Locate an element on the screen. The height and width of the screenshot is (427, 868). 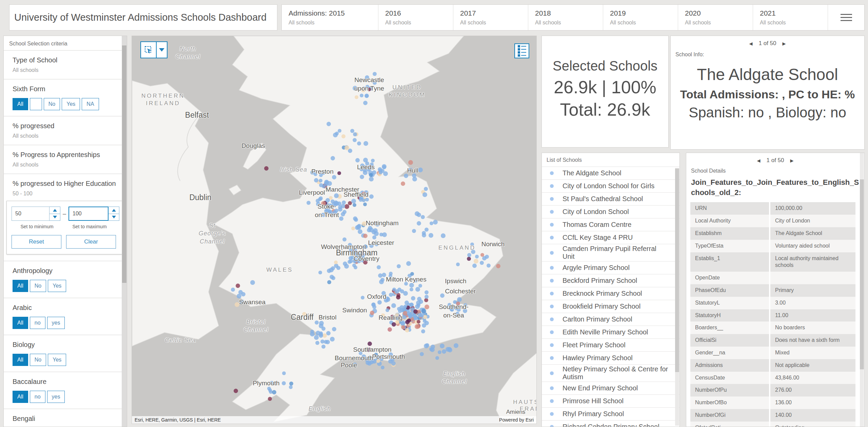
tab-admissions-2015: Admissions: 2015All schools is located at coordinates (330, 18).